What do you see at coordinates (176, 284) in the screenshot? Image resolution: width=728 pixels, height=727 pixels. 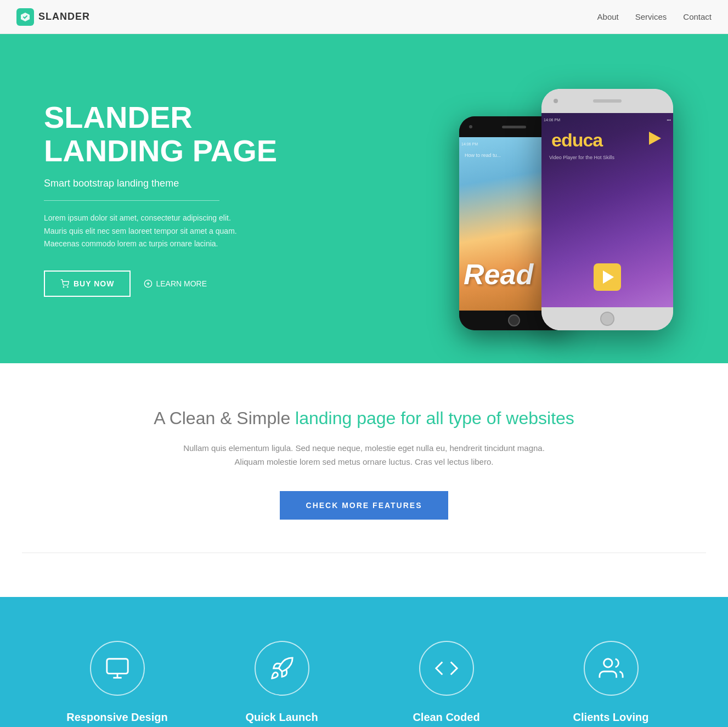 I see `learn-more-button: LEARN MORE` at bounding box center [176, 284].